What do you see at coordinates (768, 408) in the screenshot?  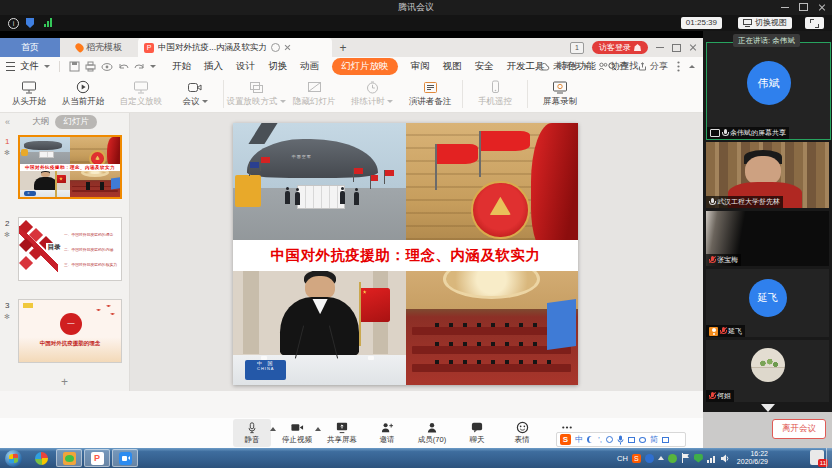 I see `scroll-down-icon` at bounding box center [768, 408].